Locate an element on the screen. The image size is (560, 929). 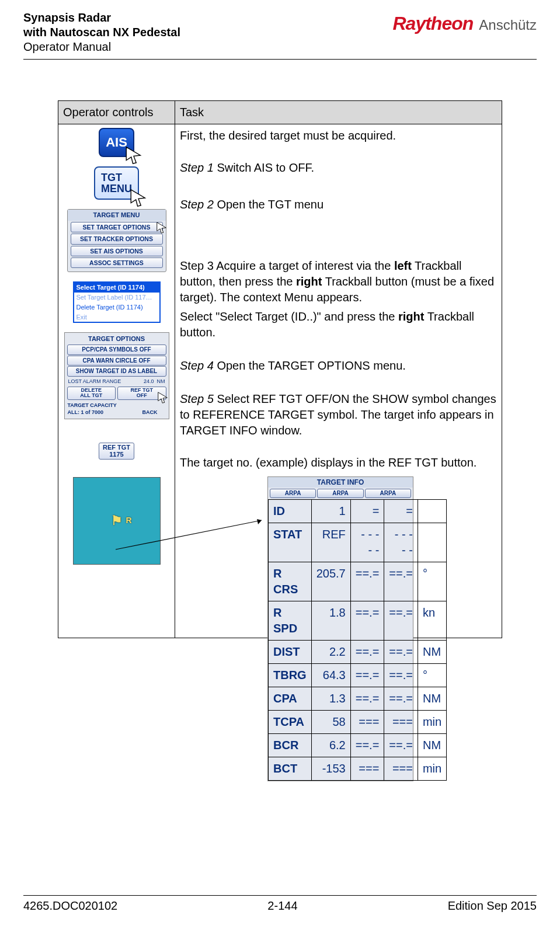
cpa-warn-circle-button: CPA WARN CIRCLE OFF is located at coordinates (117, 361).